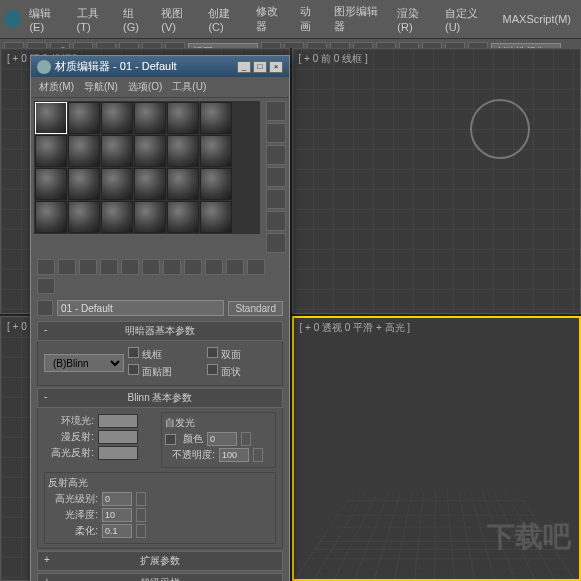 The image size is (581, 581). I want to click on sample-type-icon, so click(276, 111).